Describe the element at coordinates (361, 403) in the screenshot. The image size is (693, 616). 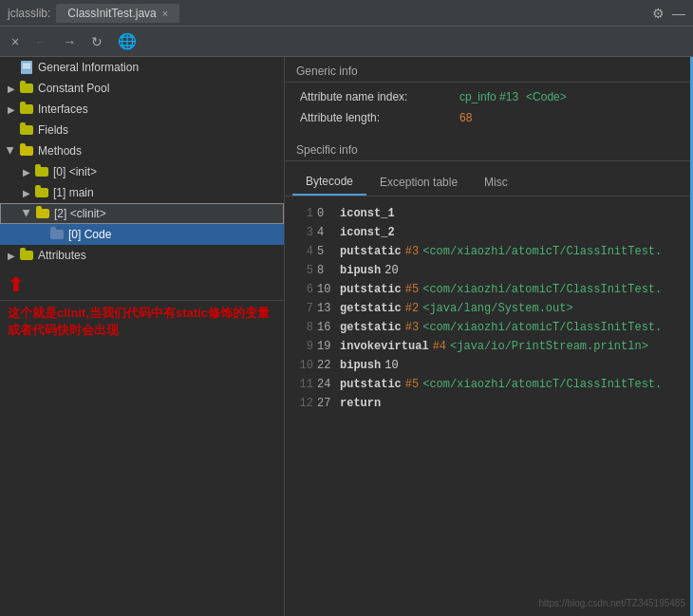
I see `opcode: return` at that location.